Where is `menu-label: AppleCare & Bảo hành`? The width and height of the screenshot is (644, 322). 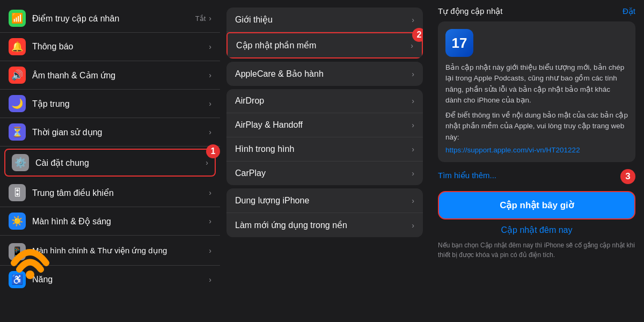
menu-label: AppleCare & Bảo hành is located at coordinates (323, 74).